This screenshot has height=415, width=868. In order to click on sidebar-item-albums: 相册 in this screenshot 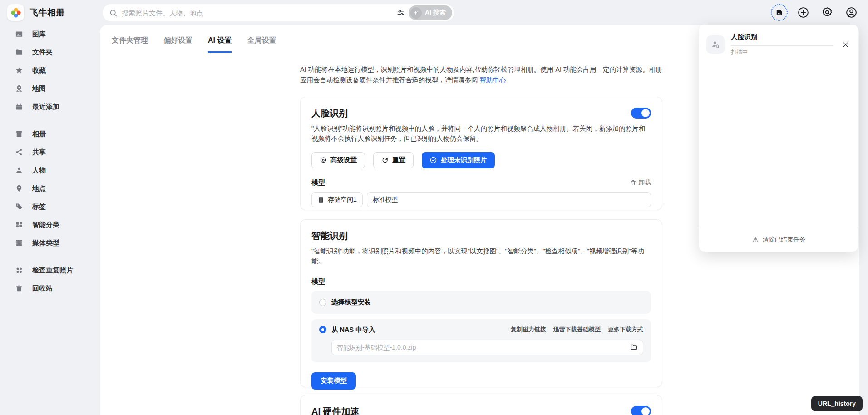, I will do `click(50, 134)`.